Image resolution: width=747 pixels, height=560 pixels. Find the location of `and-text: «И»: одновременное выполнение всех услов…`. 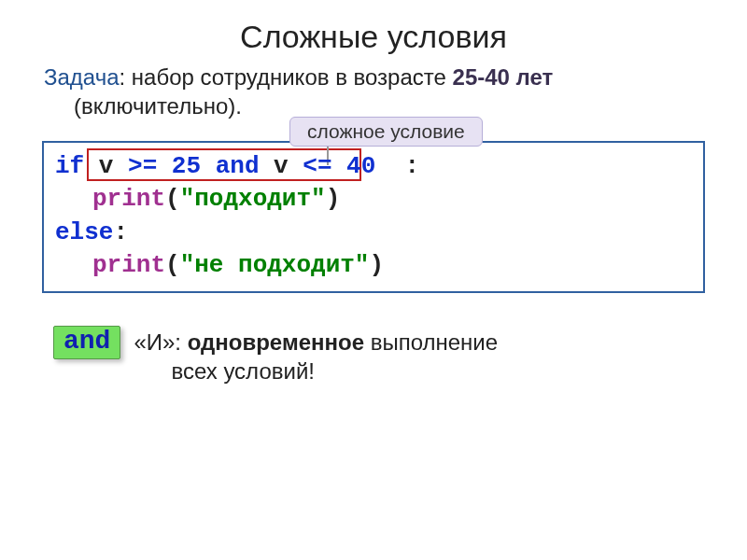

and-text: «И»: одновременное выполнение всех услов… is located at coordinates (316, 356).